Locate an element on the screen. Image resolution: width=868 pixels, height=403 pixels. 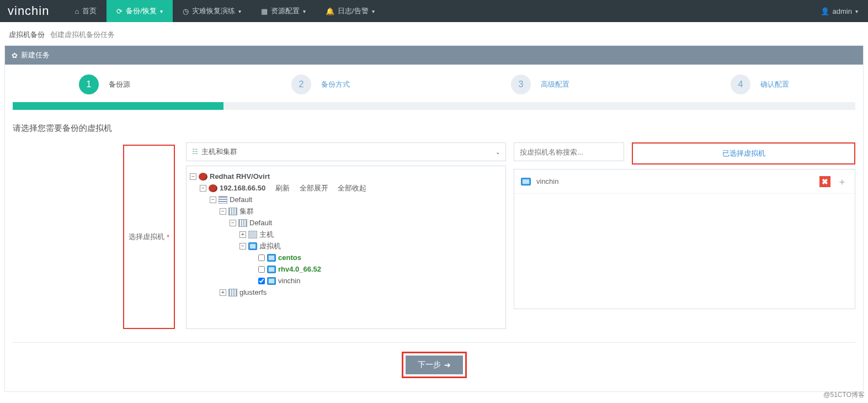
step-3-label: 高级配置 is located at coordinates (555, 84).